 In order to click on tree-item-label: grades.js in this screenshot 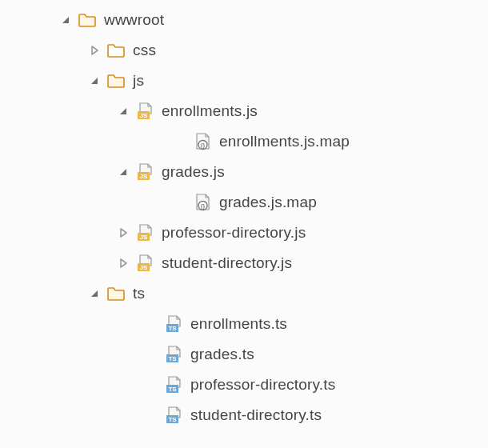, I will do `click(194, 172)`.